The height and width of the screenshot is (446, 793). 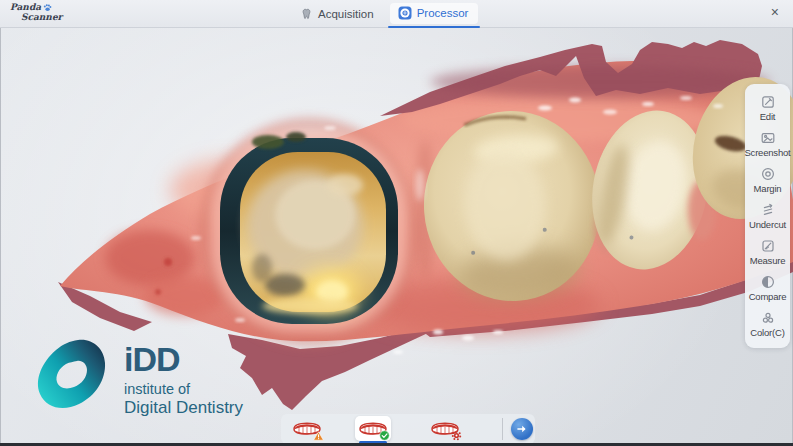 What do you see at coordinates (389, 14) in the screenshot?
I see `tab-bar: Acquisition Processor` at bounding box center [389, 14].